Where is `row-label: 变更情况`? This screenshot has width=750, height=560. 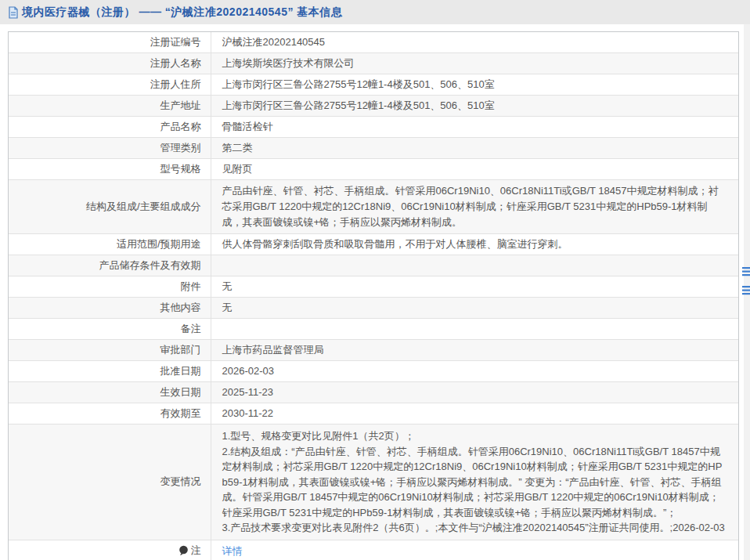 row-label: 变更情况 is located at coordinates (110, 482).